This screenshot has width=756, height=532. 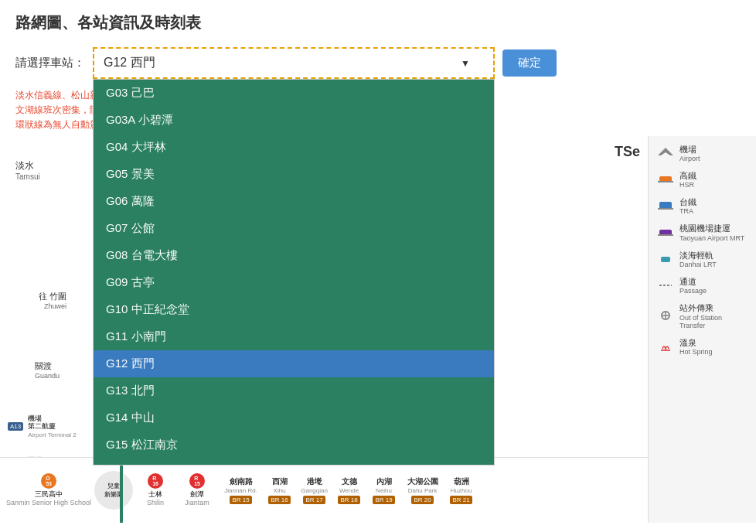 I want to click on dropdown-arrow-icon: ▼, so click(x=465, y=63).